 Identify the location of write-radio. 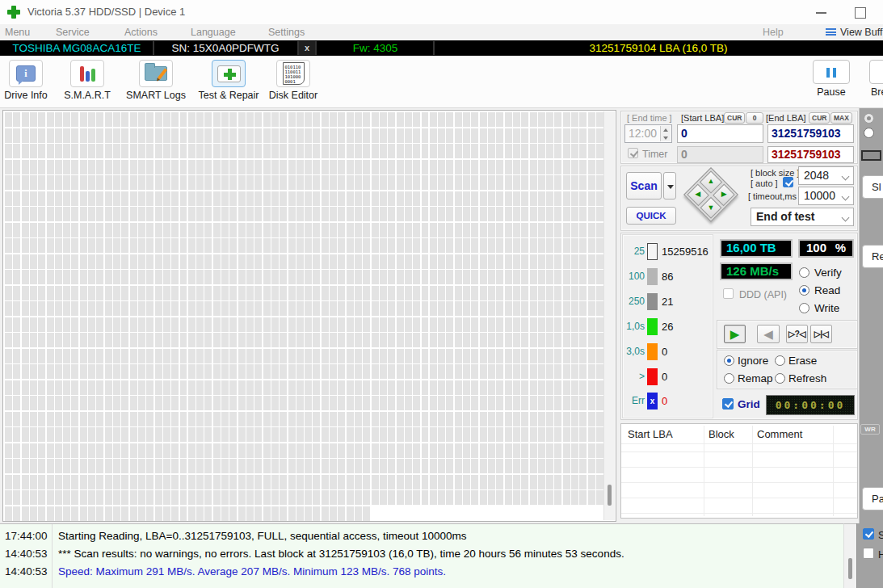
(805, 309).